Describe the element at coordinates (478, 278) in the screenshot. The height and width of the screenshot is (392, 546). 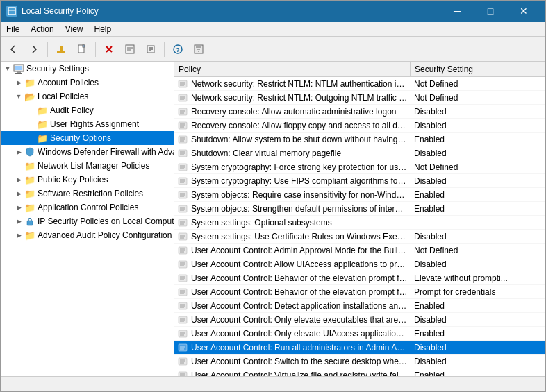
I see `setting-cell: Elevate without prompti...` at that location.